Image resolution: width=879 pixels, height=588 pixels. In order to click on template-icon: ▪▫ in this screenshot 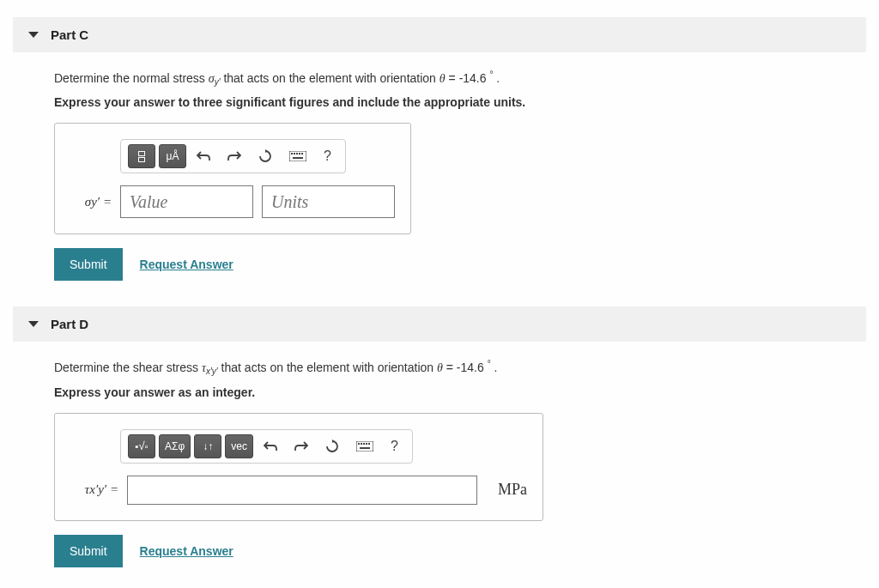, I will do `click(142, 446)`.